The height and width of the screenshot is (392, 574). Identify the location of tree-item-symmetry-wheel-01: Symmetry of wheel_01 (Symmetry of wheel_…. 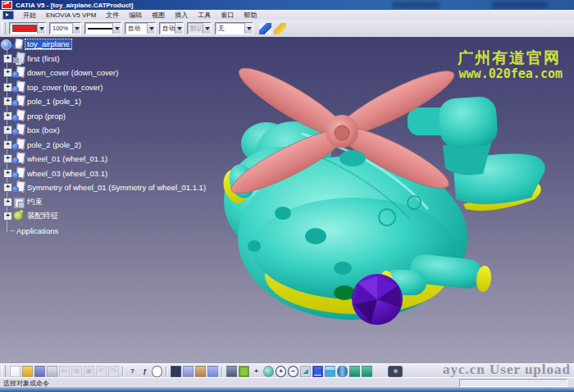
(116, 187).